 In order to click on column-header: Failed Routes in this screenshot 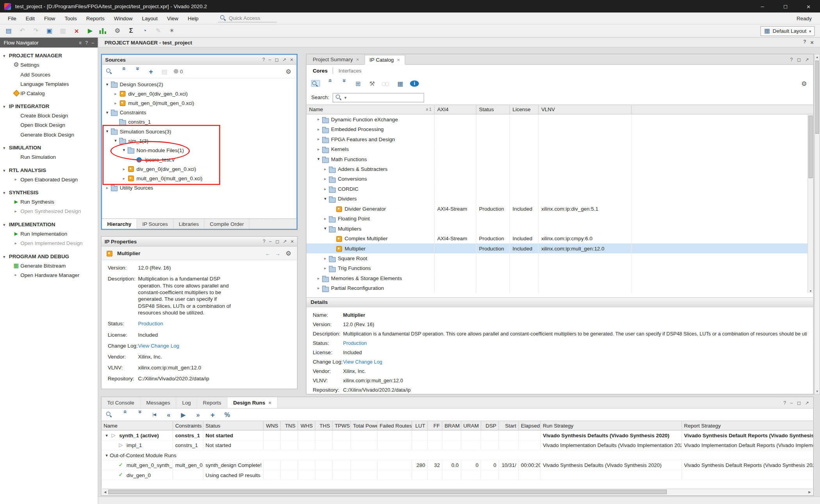, I will do `click(395, 425)`.